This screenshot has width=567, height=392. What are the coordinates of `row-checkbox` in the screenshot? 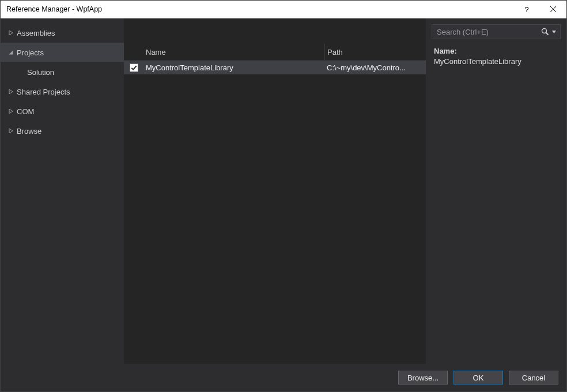 It's located at (134, 68).